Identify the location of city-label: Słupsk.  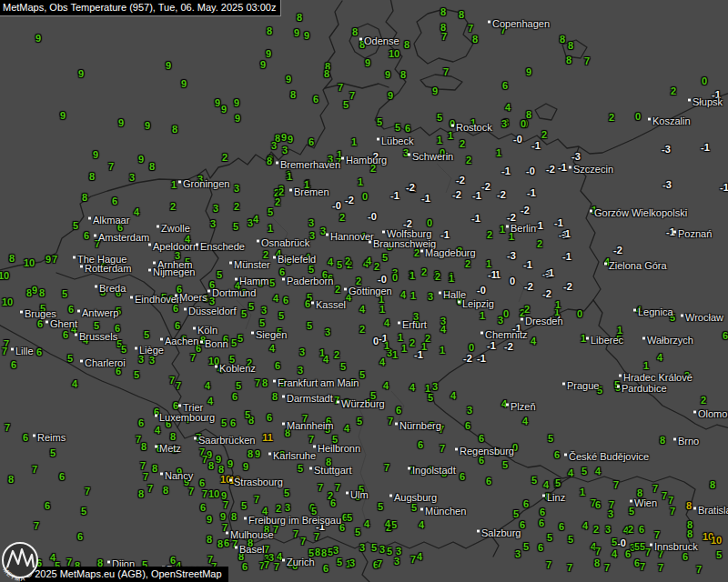
(705, 102).